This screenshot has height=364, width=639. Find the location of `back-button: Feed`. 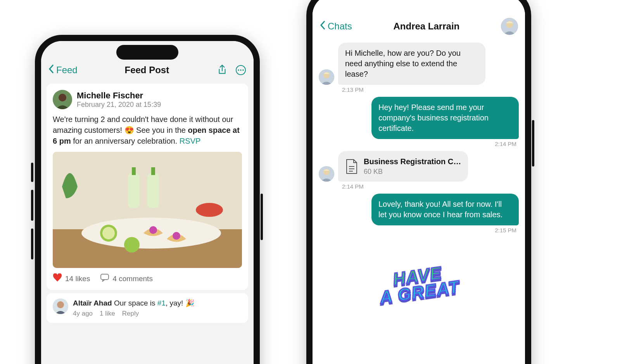

back-button: Feed is located at coordinates (63, 70).